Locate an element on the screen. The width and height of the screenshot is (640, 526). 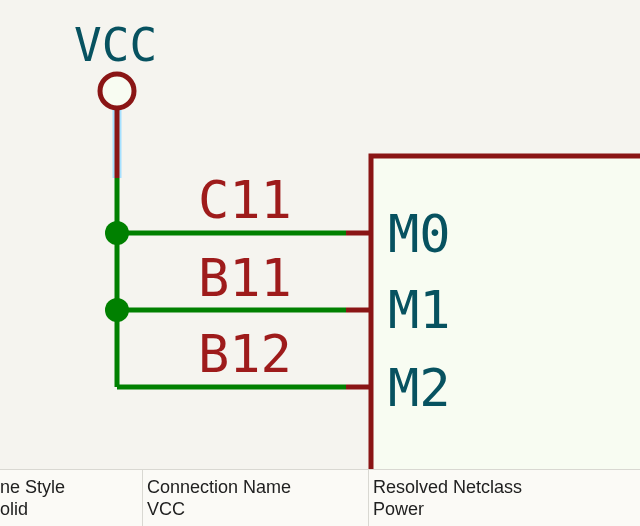
pin-number-b11: B11 is located at coordinates (245, 278).